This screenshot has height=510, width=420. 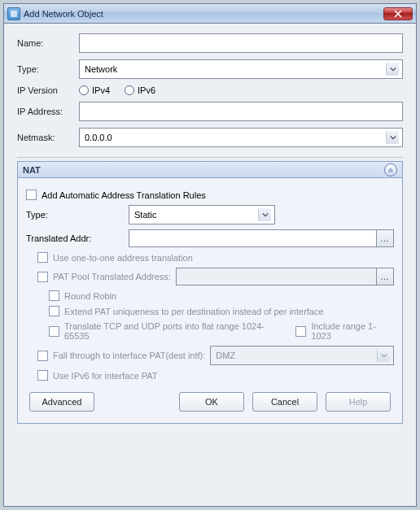 I want to click on round-robin-label: Round Robin, so click(x=90, y=296).